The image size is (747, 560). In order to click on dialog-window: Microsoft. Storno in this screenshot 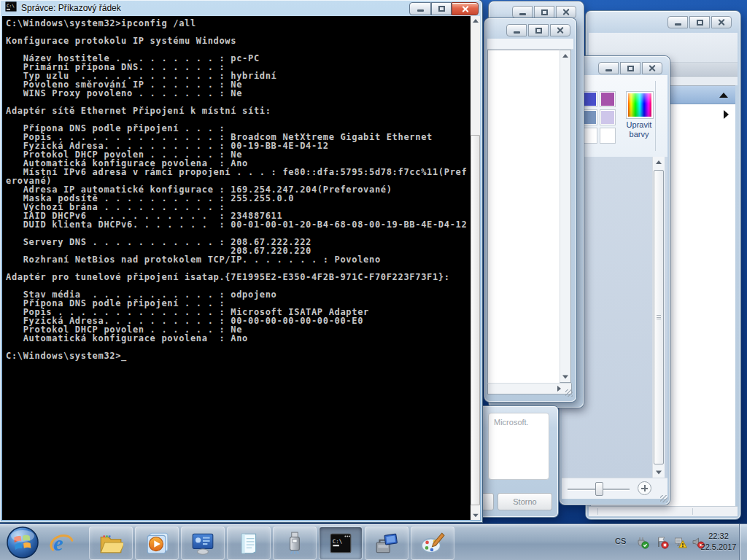, I will do `click(518, 462)`.